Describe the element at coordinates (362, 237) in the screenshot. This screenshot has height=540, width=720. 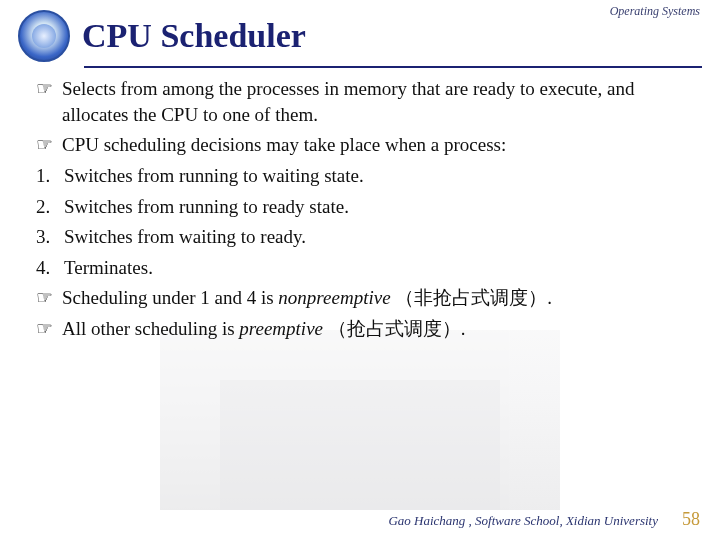
I see `list-item: 3. Switches from waiting to ready.` at that location.